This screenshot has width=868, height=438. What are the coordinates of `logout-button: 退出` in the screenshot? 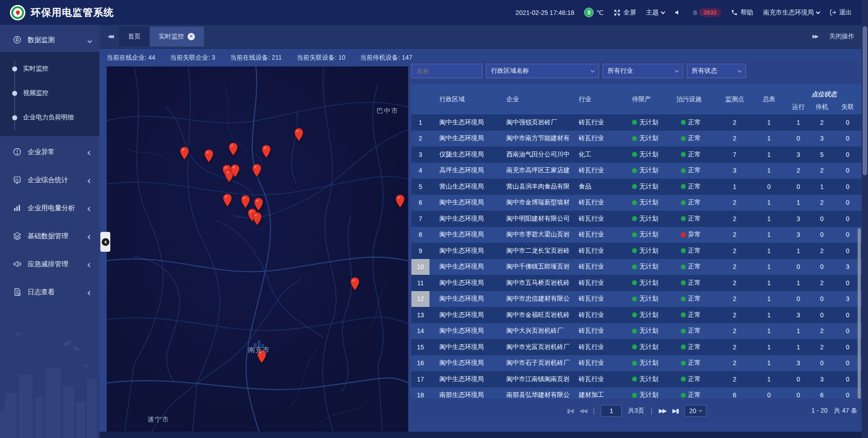 It's located at (841, 13).